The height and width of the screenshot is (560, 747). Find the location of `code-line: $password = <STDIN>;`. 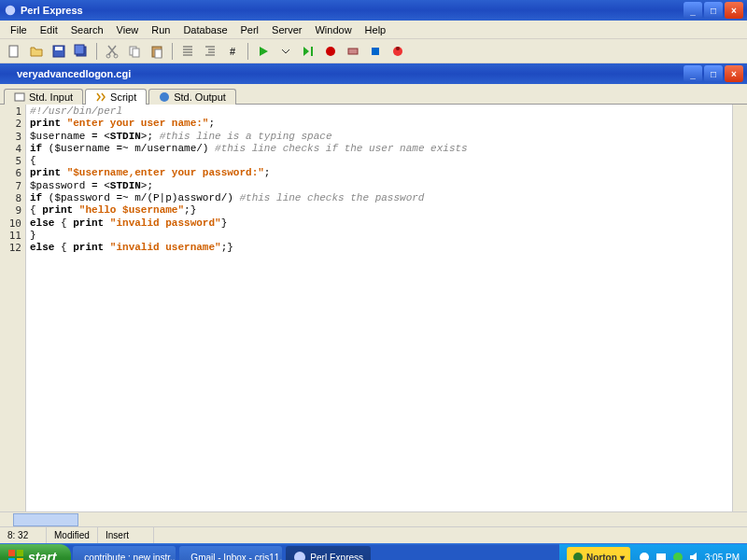

code-line: $password = <STDIN>; is located at coordinates (379, 187).